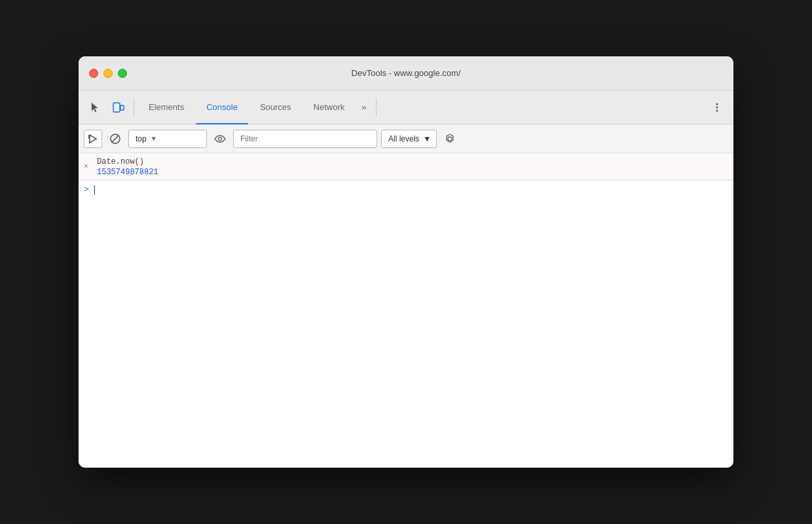 The height and width of the screenshot is (524, 812). Describe the element at coordinates (95, 107) in the screenshot. I see `cursor-icon` at that location.